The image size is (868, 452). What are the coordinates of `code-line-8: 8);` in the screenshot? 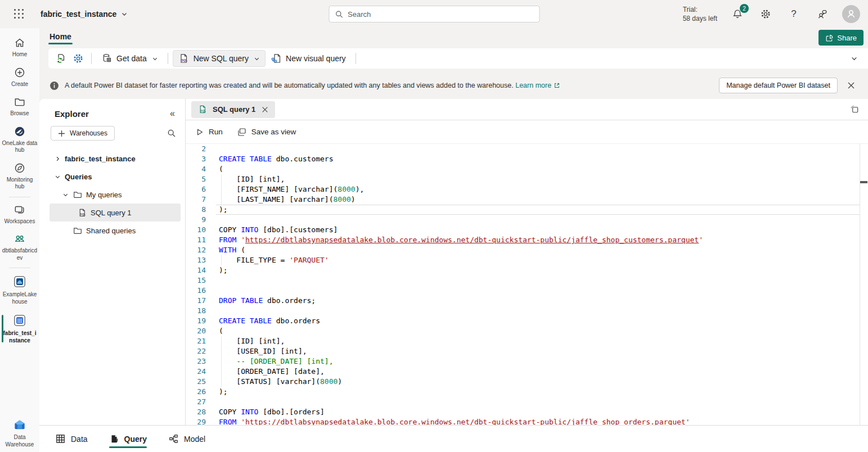 It's located at (523, 210).